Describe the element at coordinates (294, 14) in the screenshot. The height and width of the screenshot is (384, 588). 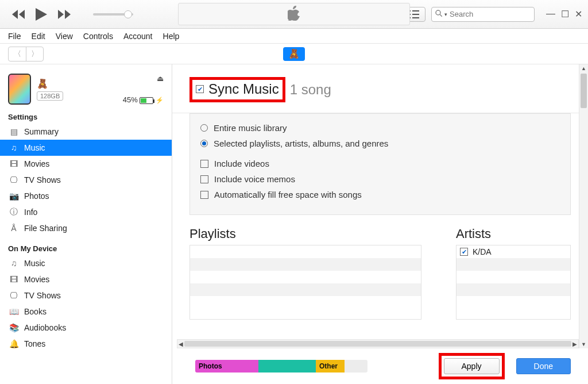
I see `player-toolbar: ▾ — ☐ ✕` at that location.